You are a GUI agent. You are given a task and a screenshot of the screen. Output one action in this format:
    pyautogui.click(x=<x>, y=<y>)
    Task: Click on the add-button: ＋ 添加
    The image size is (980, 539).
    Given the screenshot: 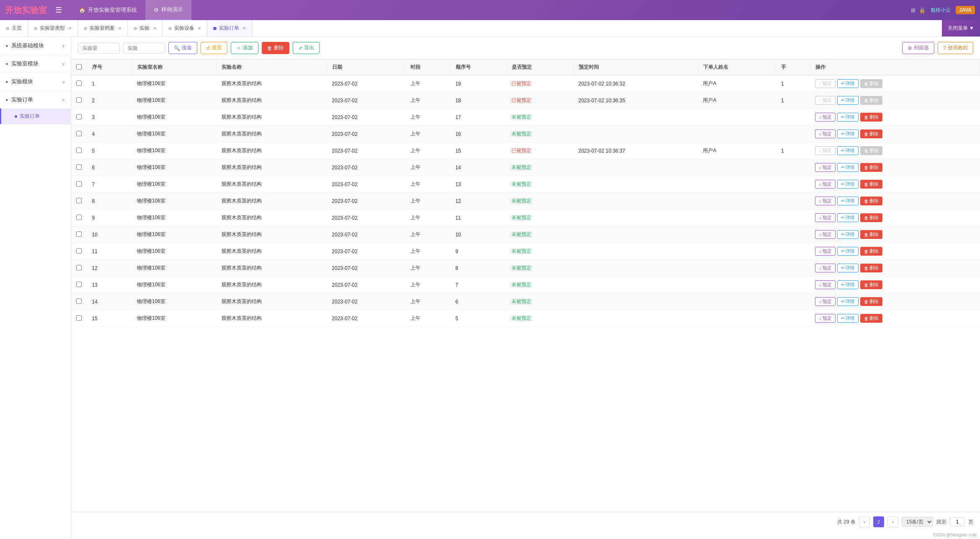 What is the action you would take?
    pyautogui.click(x=245, y=48)
    